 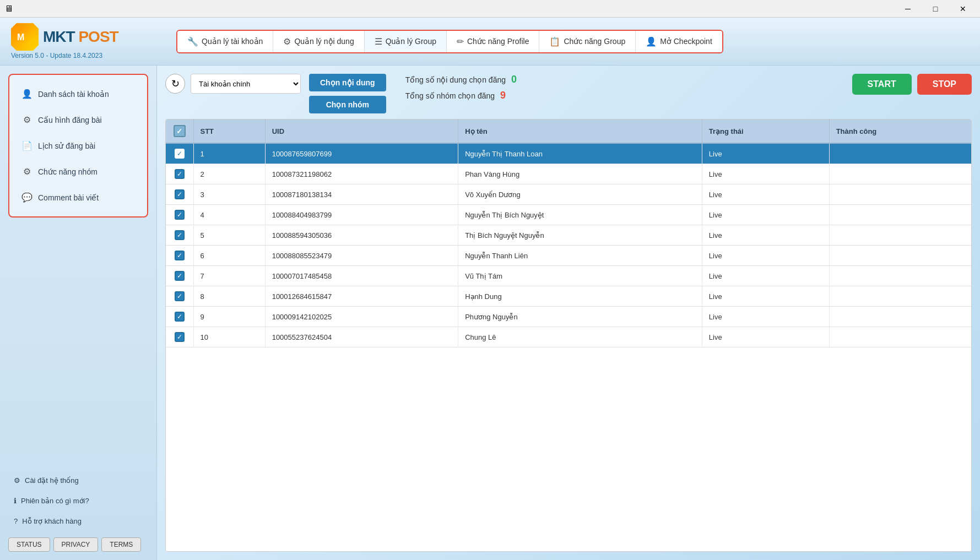 What do you see at coordinates (490, 42) in the screenshot?
I see `header: M MKT POST Version 5.0 - Update 18.4.202…` at bounding box center [490, 42].